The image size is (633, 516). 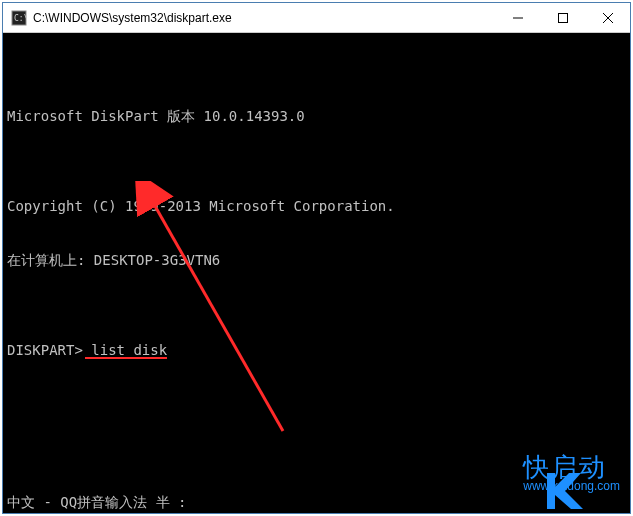 I want to click on app-icon: C:\, so click(x=19, y=18).